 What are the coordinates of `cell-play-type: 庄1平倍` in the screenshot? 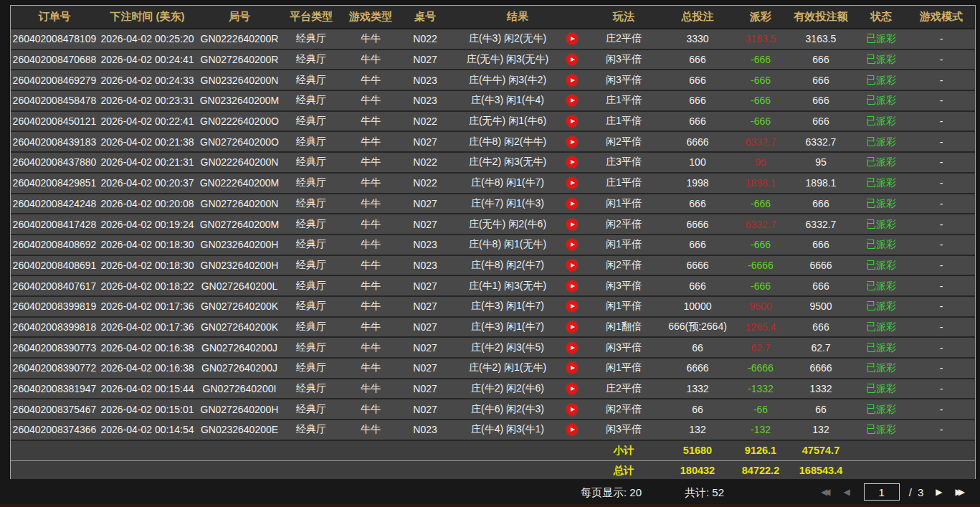 It's located at (624, 184).